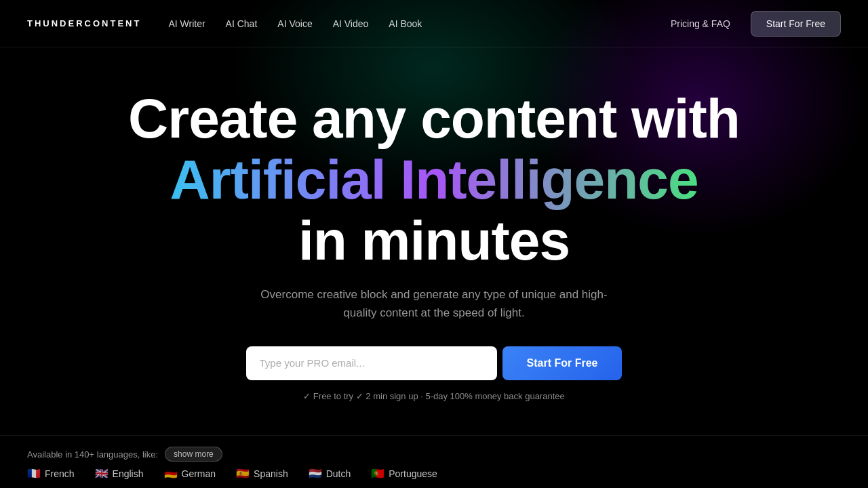 This screenshot has height=488, width=868. What do you see at coordinates (406, 24) in the screenshot?
I see `nav-ai-book: AI Book` at bounding box center [406, 24].